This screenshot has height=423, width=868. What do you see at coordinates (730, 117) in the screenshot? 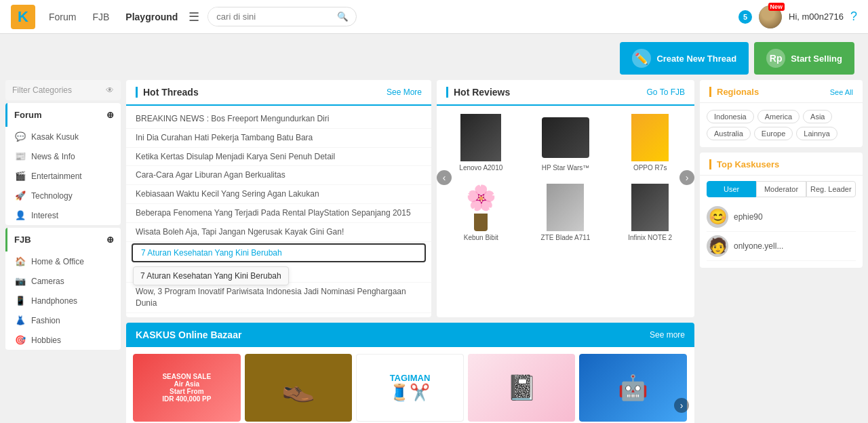
I see `regional-indonesia: Indonesia` at bounding box center [730, 117].